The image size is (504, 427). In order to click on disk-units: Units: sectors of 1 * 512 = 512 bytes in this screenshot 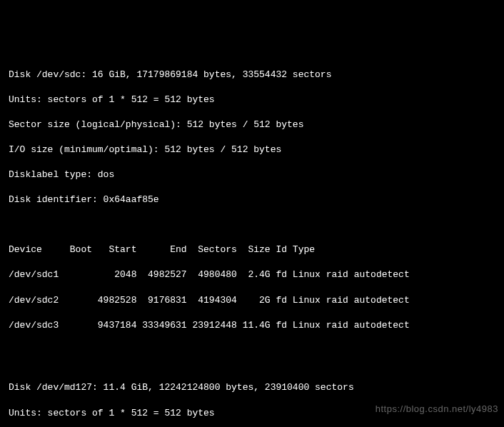, I will do `click(252, 100)`.